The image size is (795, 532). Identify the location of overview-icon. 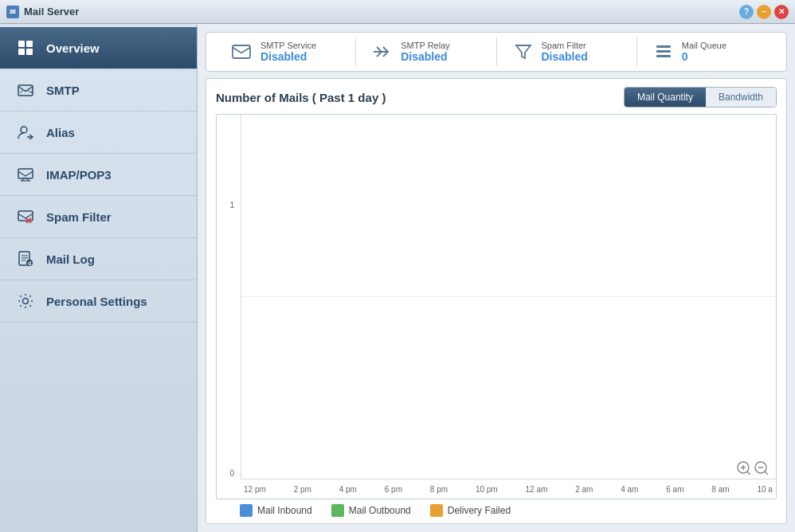
(25, 48).